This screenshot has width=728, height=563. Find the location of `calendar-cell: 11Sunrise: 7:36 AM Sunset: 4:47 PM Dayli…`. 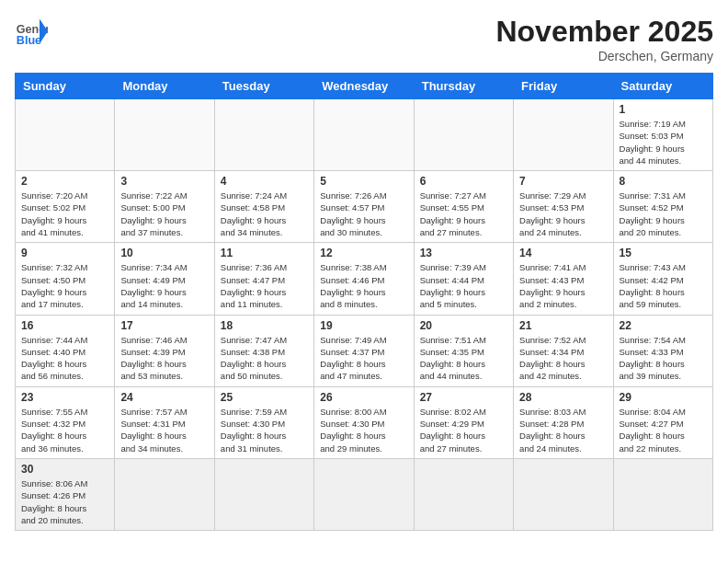

calendar-cell: 11Sunrise: 7:36 AM Sunset: 4:47 PM Dayli… is located at coordinates (264, 279).